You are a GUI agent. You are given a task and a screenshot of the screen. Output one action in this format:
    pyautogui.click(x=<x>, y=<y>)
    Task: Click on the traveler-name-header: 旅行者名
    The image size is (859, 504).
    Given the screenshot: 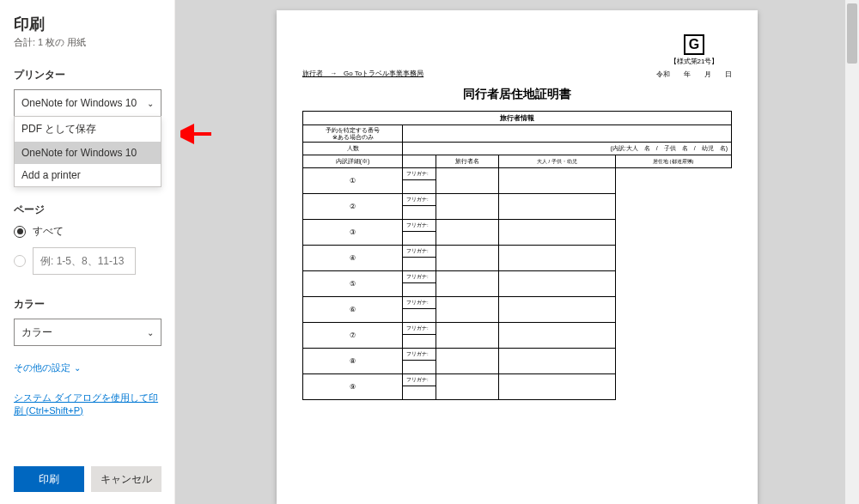 What is the action you would take?
    pyautogui.click(x=467, y=161)
    